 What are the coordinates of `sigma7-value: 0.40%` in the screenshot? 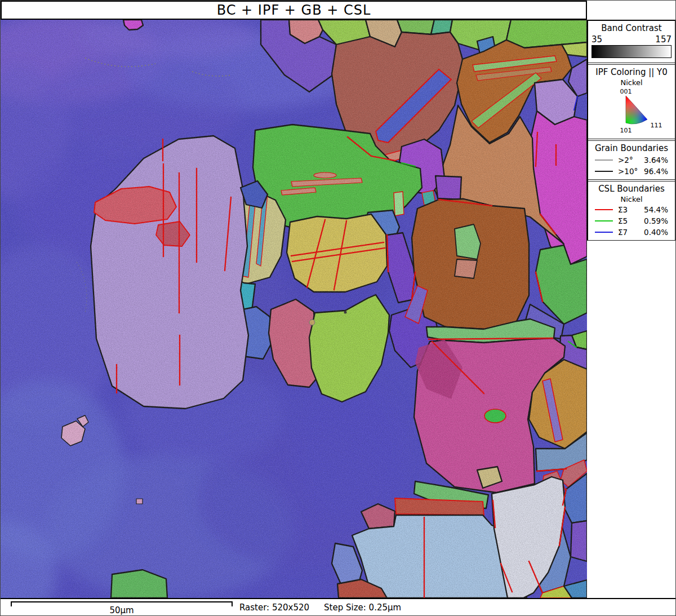 It's located at (656, 232).